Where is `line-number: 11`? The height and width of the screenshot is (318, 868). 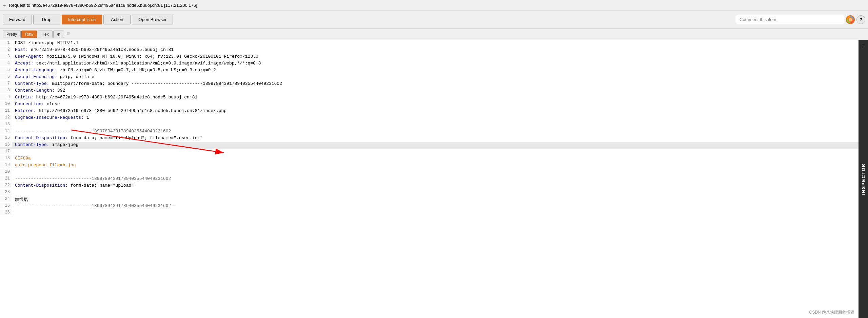 line-number: 11 is located at coordinates (6, 111).